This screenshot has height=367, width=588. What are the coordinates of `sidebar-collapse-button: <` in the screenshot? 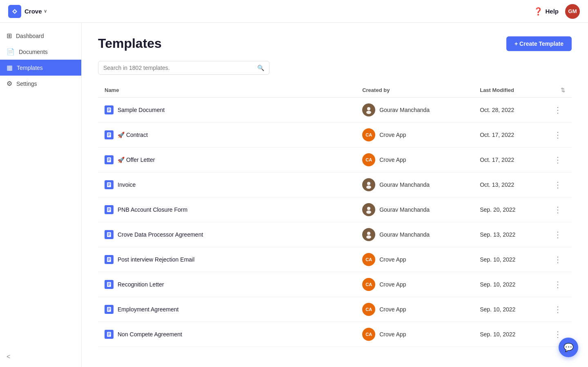 It's located at (8, 357).